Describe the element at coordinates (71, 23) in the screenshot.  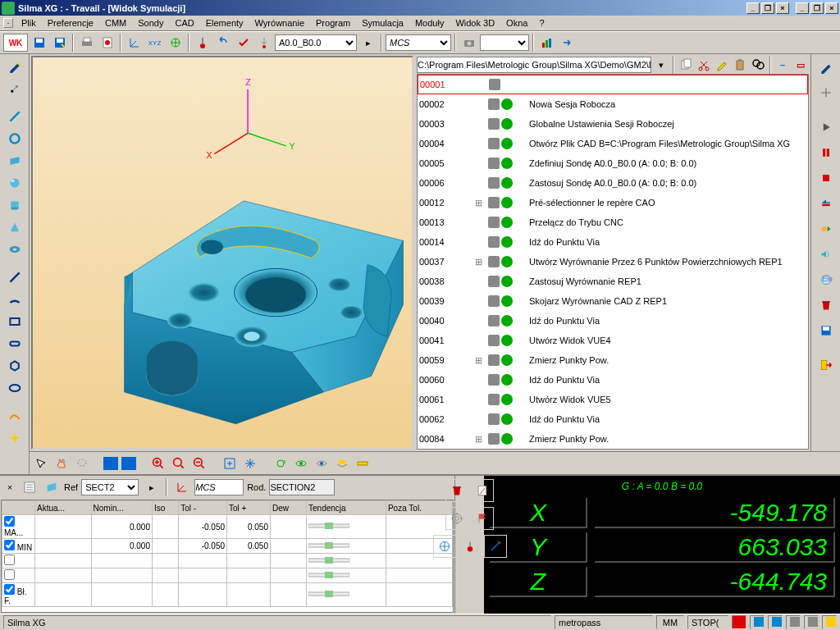
I see `menu-preferencje: Preferencje` at that location.